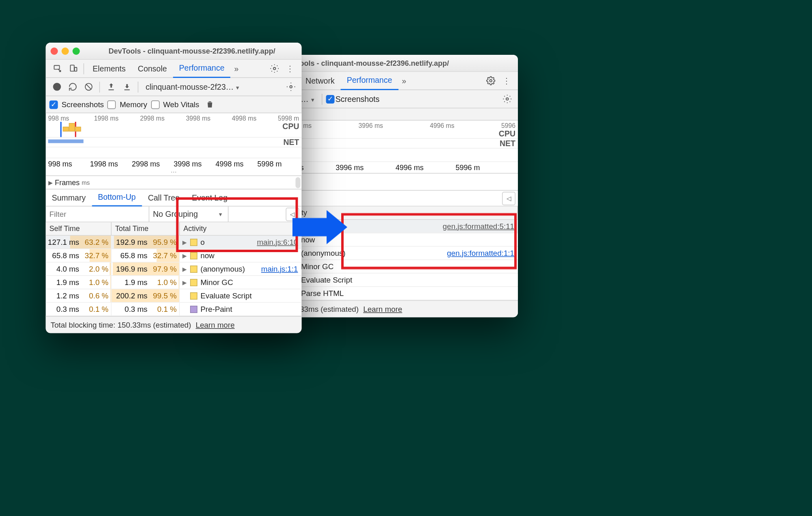  What do you see at coordinates (67, 183) in the screenshot?
I see `frames-label: Frames` at bounding box center [67, 183].